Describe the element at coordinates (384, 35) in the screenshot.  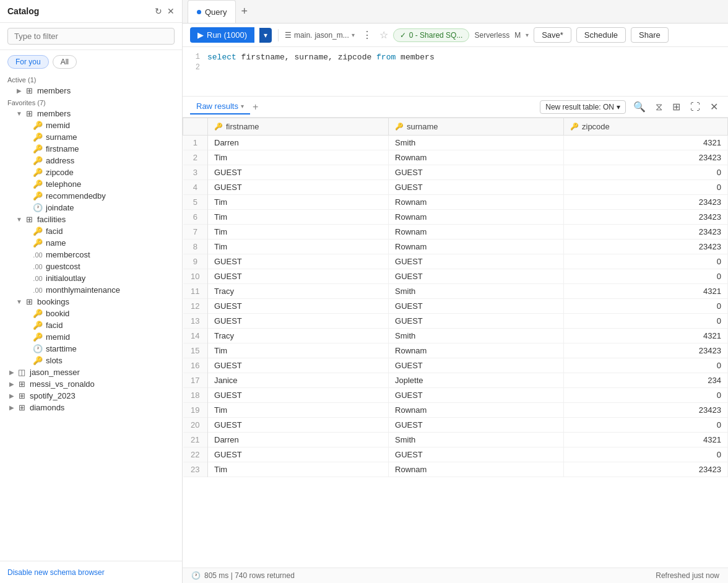
I see `star-button: ☆` at that location.